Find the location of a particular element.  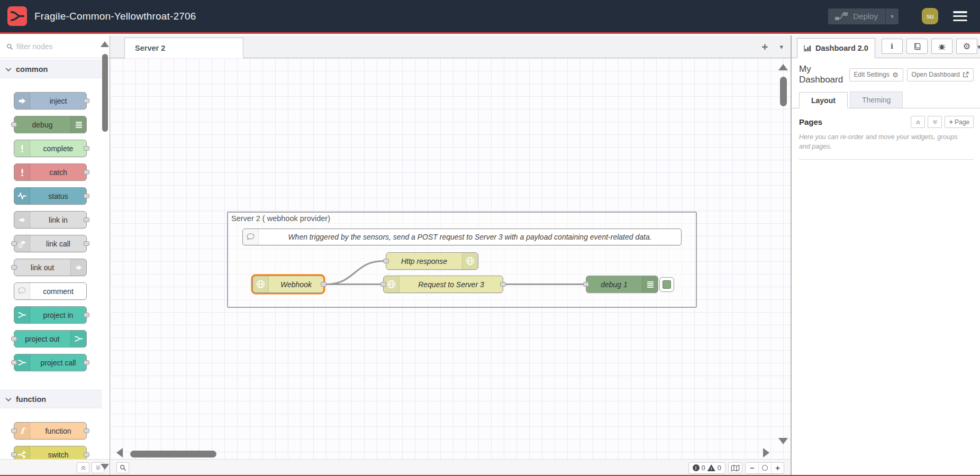

debug-list-icon is located at coordinates (78, 125).